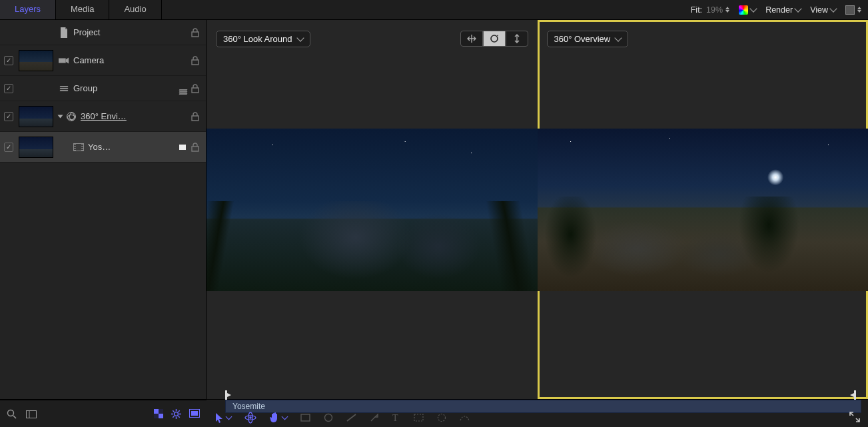 The width and height of the screenshot is (868, 427). Describe the element at coordinates (465, 418) in the screenshot. I see `mask-freehand-tool` at that location.